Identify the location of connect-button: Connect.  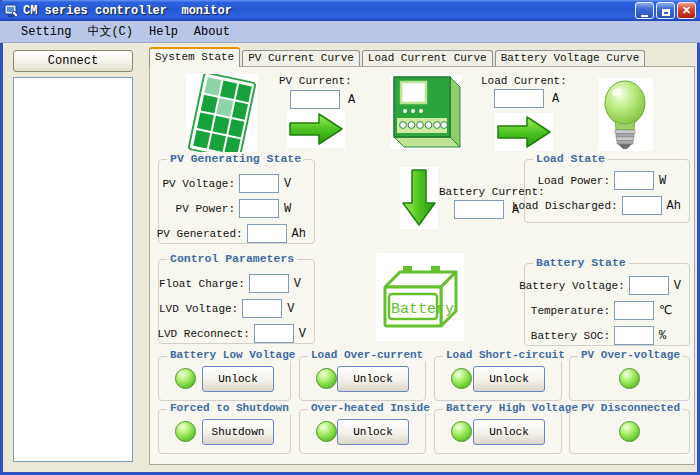
(73, 61).